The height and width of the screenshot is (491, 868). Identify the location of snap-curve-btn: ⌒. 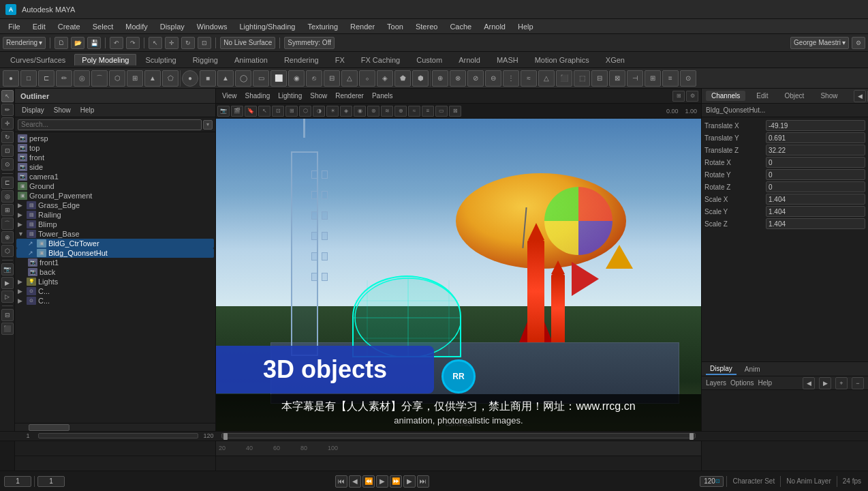
(7, 224).